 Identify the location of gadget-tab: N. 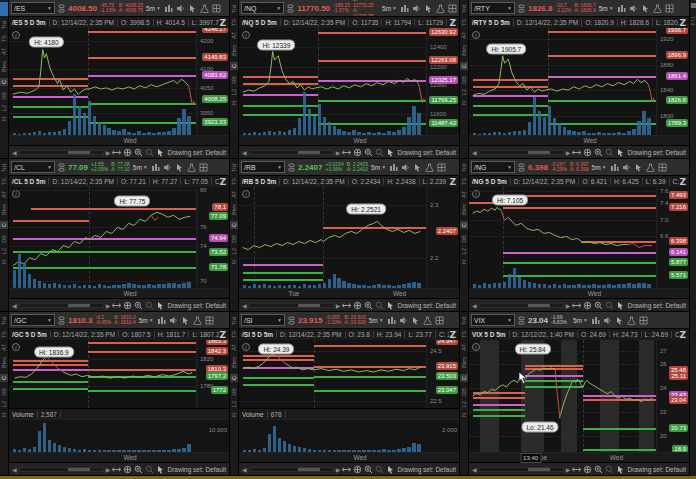
(464, 415).